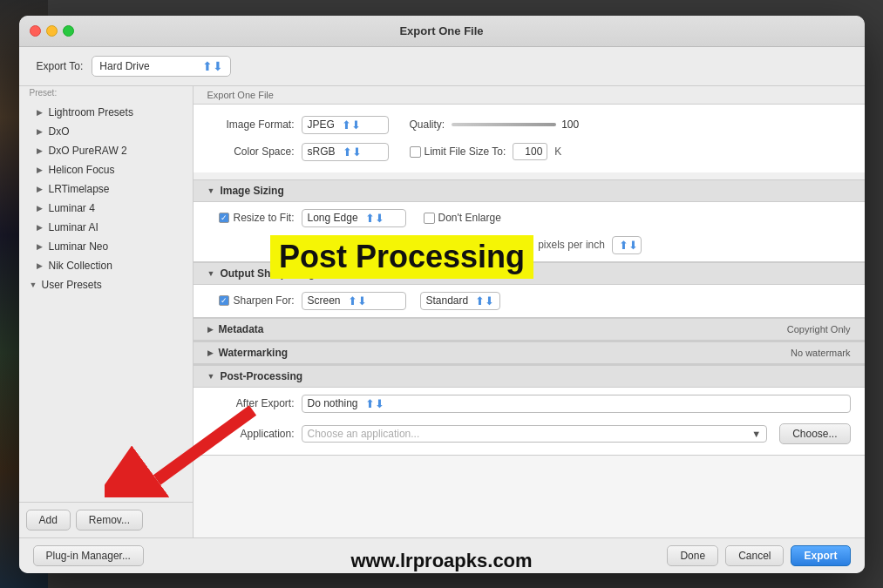 The height and width of the screenshot is (588, 883). Describe the element at coordinates (814, 434) in the screenshot. I see `choose-application-button: Choose...` at that location.